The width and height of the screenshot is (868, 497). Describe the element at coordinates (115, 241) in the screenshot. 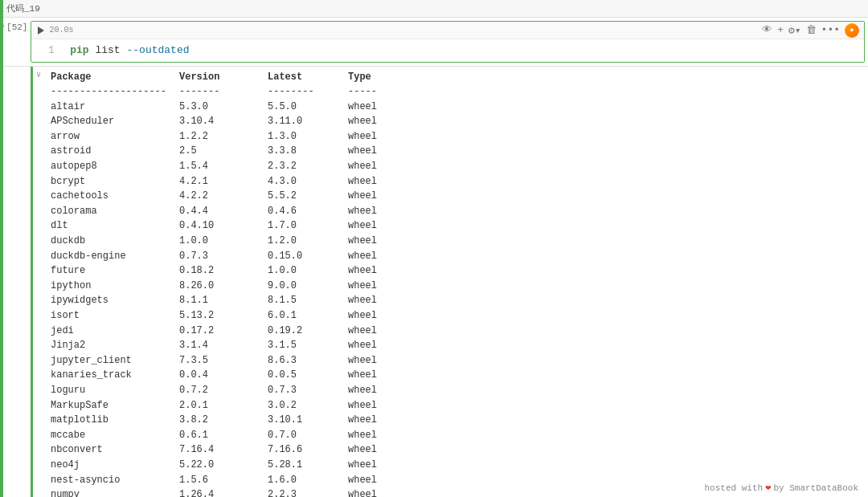

I see `cell-package: duckdb` at that location.